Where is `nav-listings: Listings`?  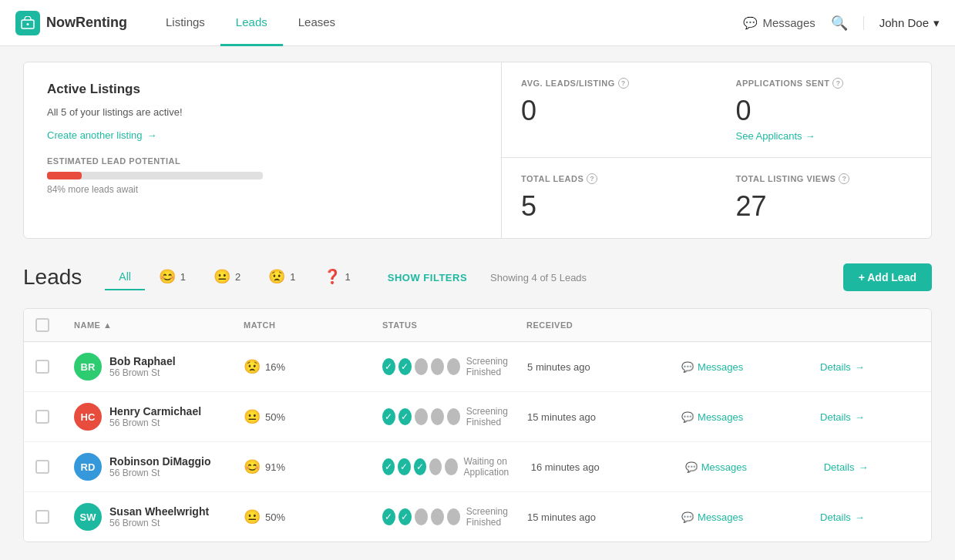
nav-listings: Listings is located at coordinates (185, 23).